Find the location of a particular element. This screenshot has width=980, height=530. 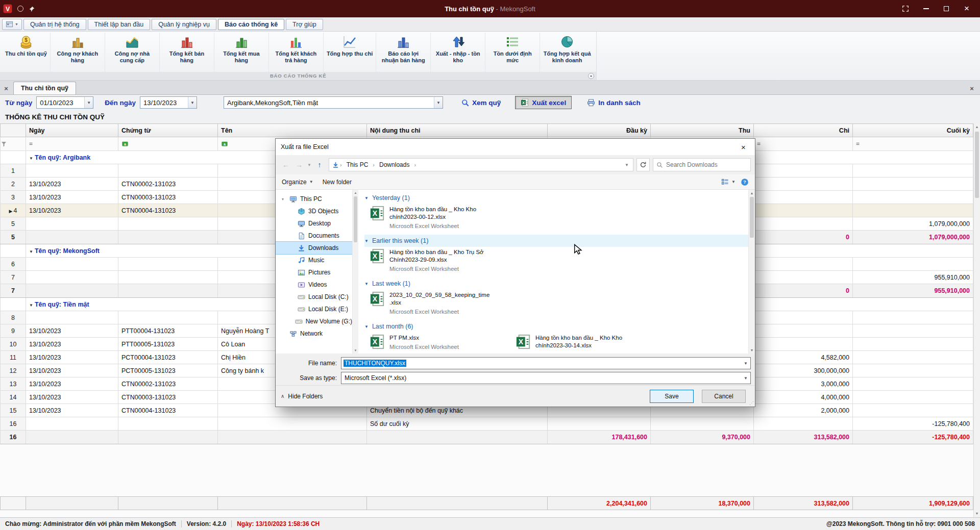

sidebar-item-local-disk-c: Local Disk (C:) is located at coordinates (314, 297).